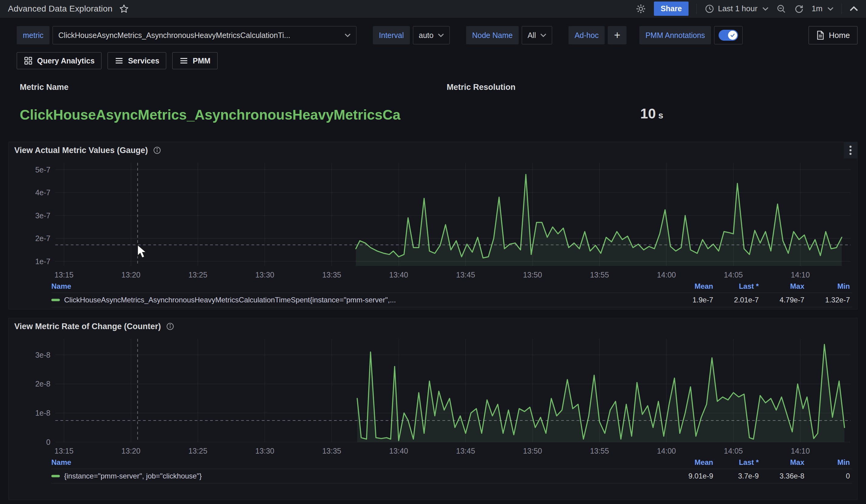  I want to click on node-name-filter-label: Node Name, so click(492, 35).